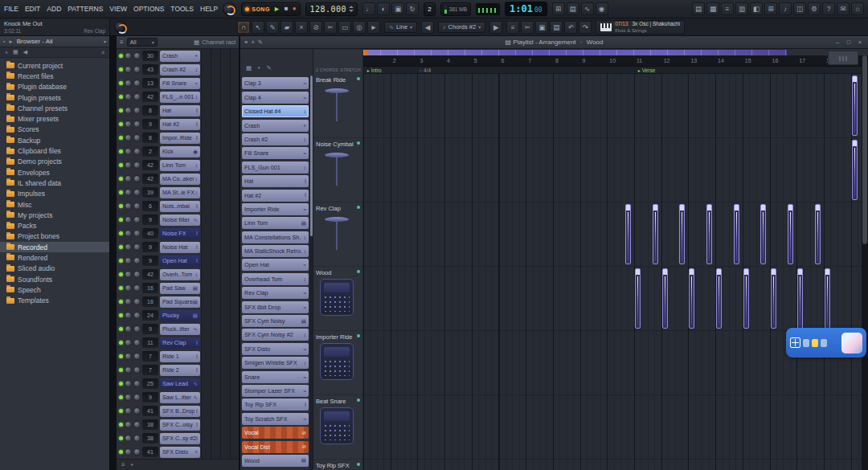 The width and height of the screenshot is (868, 470). I want to click on channel-button: Hat Ⅰ, so click(180, 111).